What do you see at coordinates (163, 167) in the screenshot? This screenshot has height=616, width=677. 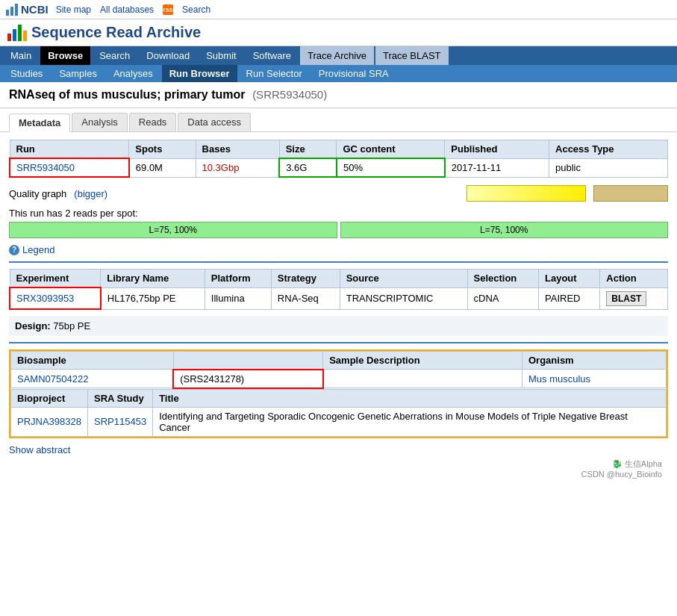 I see `spots-value: 69.0M` at bounding box center [163, 167].